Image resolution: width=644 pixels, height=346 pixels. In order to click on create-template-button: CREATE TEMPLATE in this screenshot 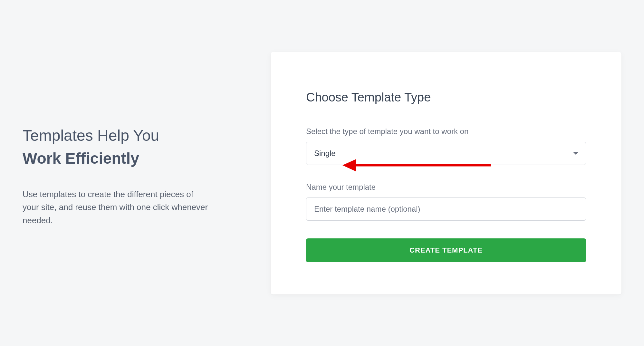, I will do `click(446, 250)`.